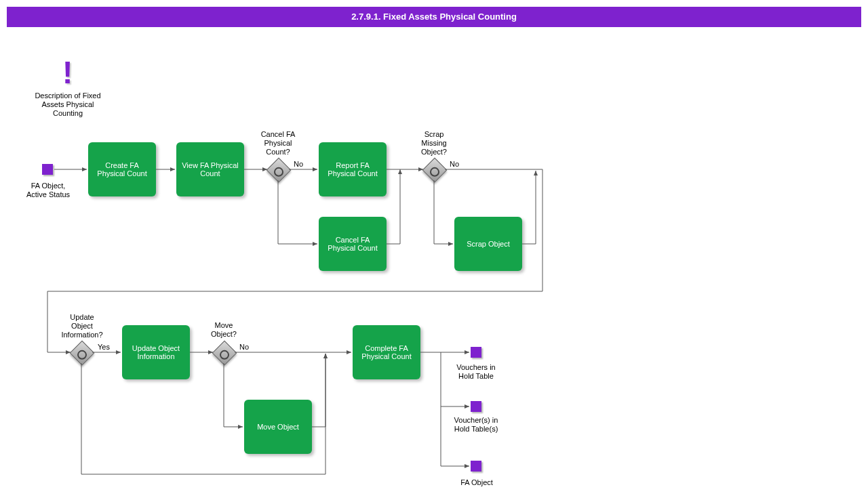 This screenshot has width=868, height=502. What do you see at coordinates (476, 372) in the screenshot?
I see `end-vouchers1-label: Vouchers in Hold Table` at bounding box center [476, 372].